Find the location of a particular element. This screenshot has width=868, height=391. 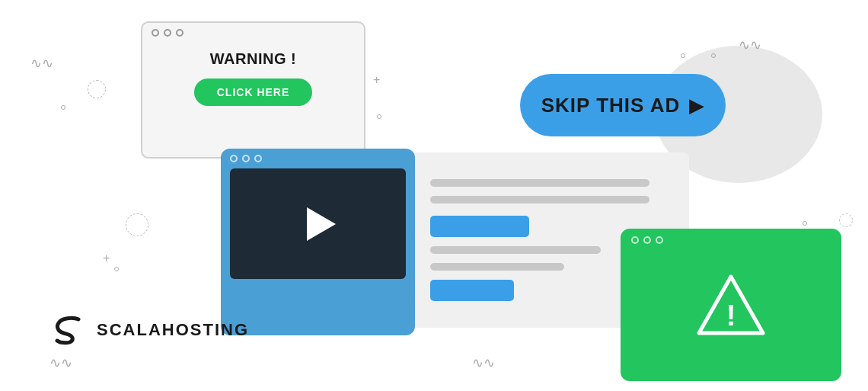

video-window is located at coordinates (318, 242).